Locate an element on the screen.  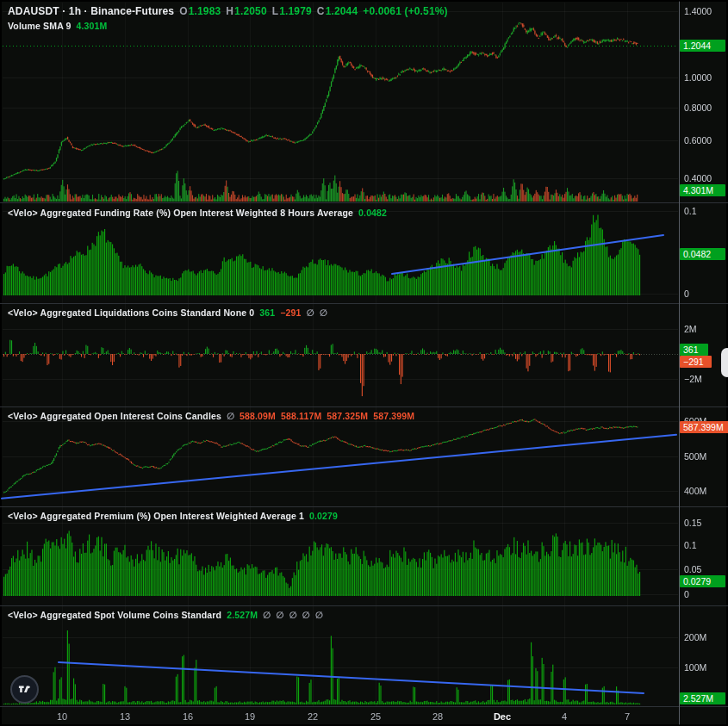
legend-part: 1.2050 is located at coordinates (251, 11).